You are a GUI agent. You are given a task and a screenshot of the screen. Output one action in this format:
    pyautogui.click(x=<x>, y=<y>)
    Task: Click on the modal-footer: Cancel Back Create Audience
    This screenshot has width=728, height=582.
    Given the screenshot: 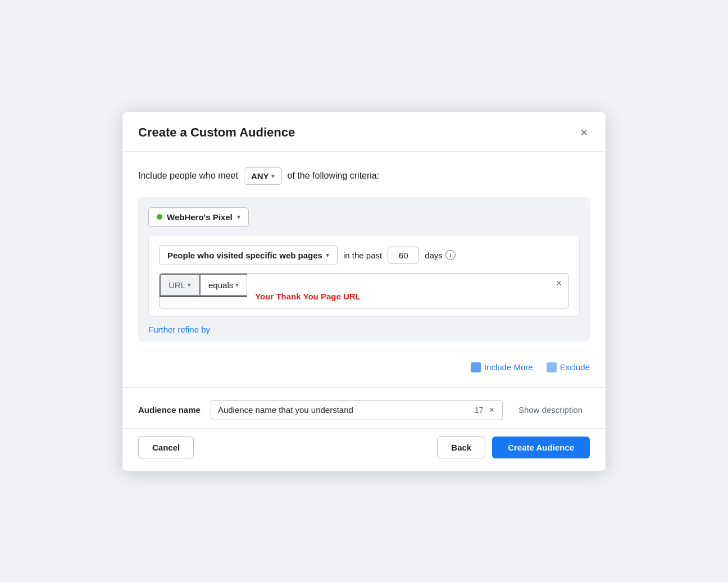 What is the action you would take?
    pyautogui.click(x=364, y=449)
    